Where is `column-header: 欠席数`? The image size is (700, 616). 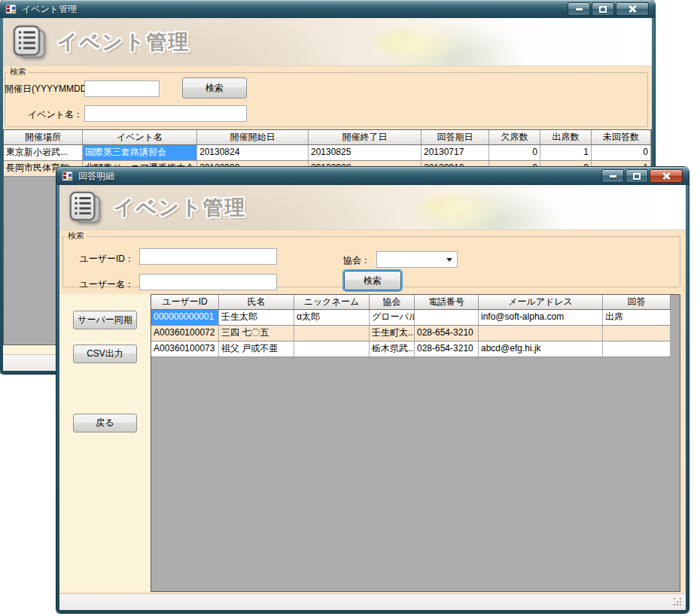 column-header: 欠席数 is located at coordinates (515, 137).